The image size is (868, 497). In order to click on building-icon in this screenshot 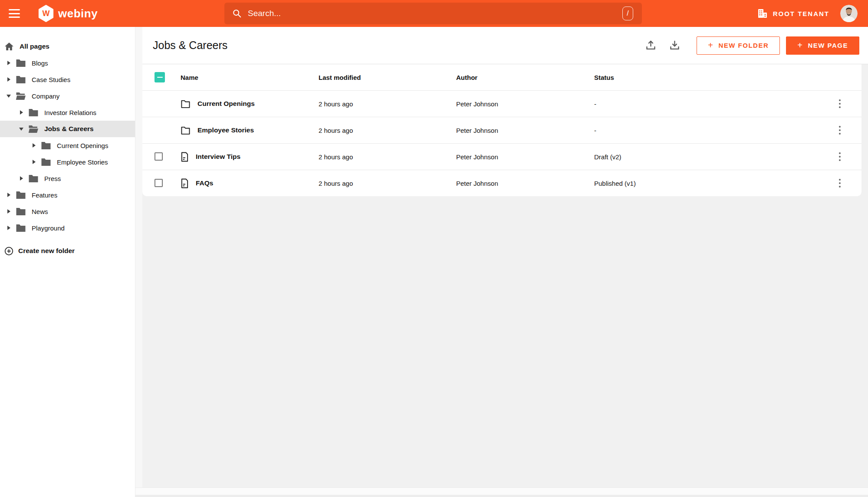, I will do `click(763, 13)`.